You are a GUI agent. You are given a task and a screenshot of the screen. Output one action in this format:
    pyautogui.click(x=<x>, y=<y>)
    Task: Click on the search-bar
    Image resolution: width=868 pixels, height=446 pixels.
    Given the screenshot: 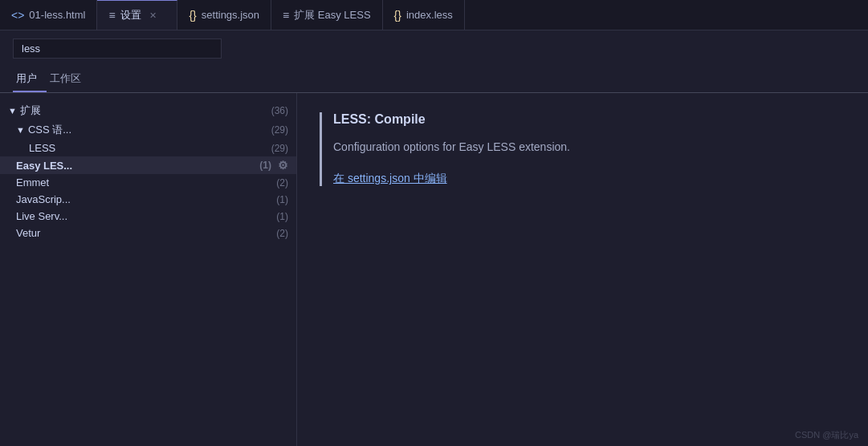 What is the action you would take?
    pyautogui.click(x=434, y=48)
    